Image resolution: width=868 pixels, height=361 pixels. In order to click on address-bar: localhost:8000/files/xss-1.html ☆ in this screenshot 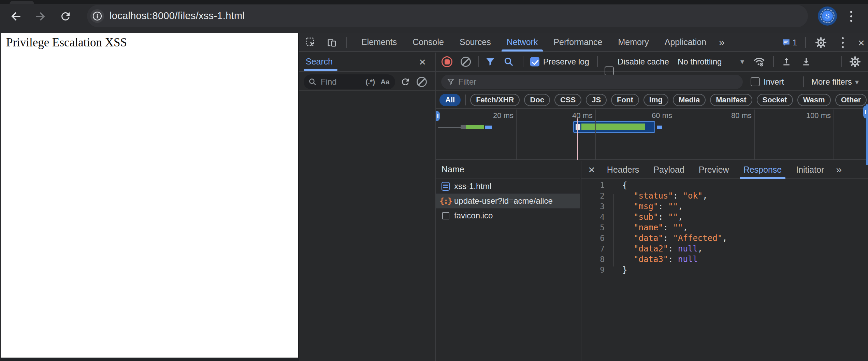, I will do `click(448, 16)`.